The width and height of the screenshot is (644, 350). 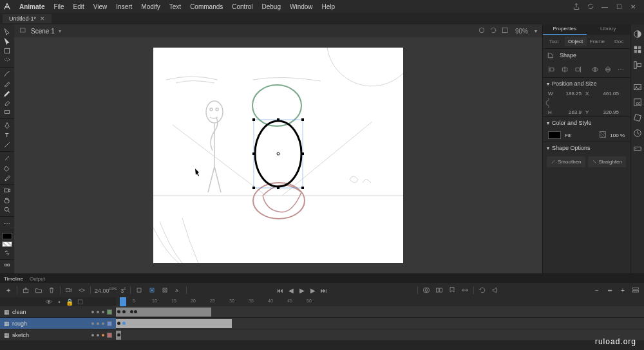 I want to click on timeline-tab: Timeline, so click(x=14, y=279).